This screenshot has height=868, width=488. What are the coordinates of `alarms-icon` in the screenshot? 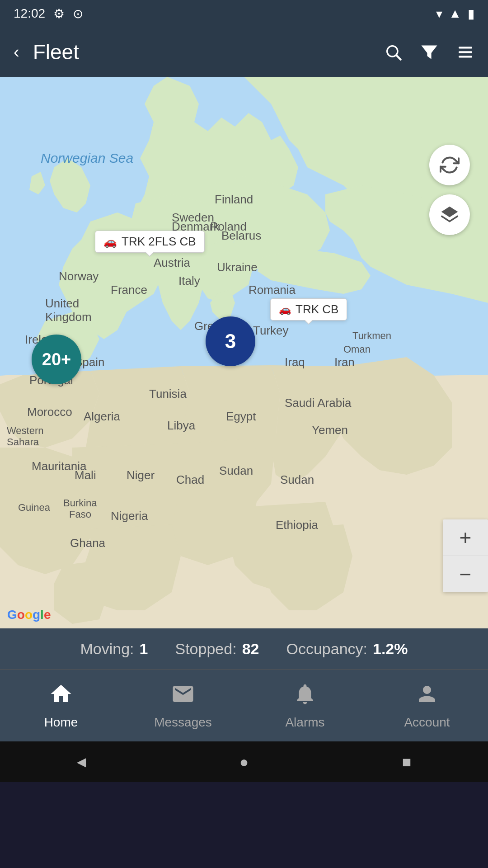 It's located at (305, 697).